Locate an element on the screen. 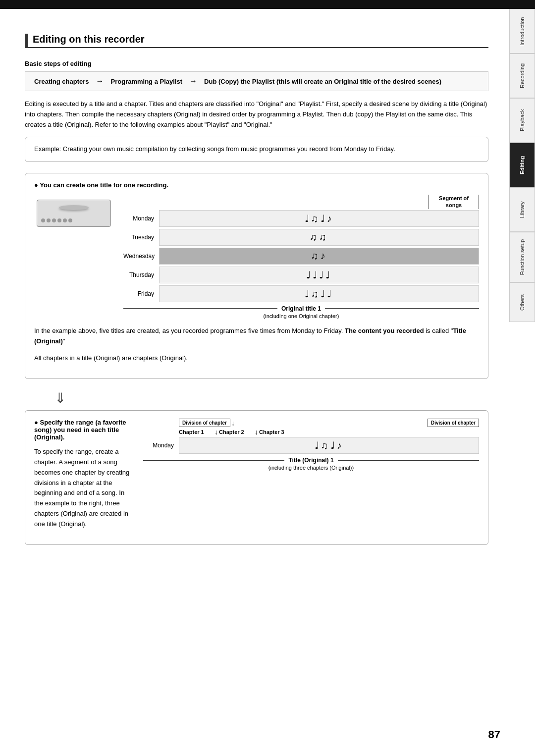 Image resolution: width=535 pixels, height=756 pixels. diagram2-inner: Specify the range (a favorite song) you … is located at coordinates (257, 478).